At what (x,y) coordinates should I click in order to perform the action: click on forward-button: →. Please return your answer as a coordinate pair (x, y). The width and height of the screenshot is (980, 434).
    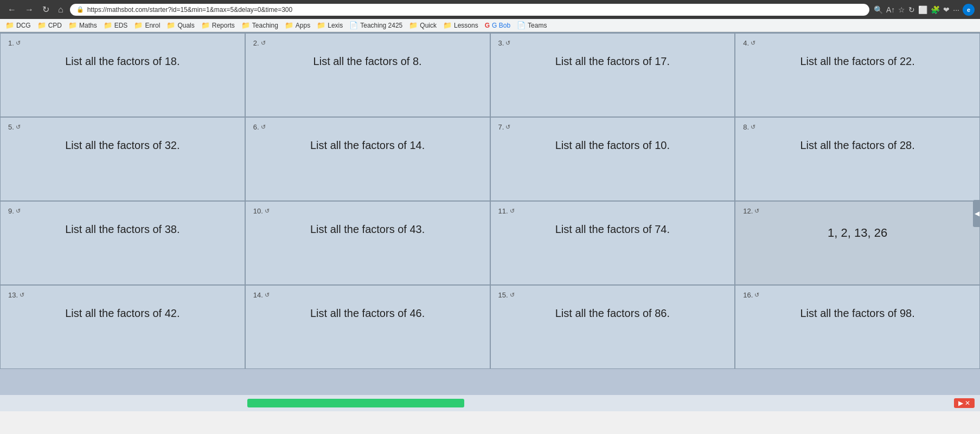
    Looking at the image, I should click on (29, 10).